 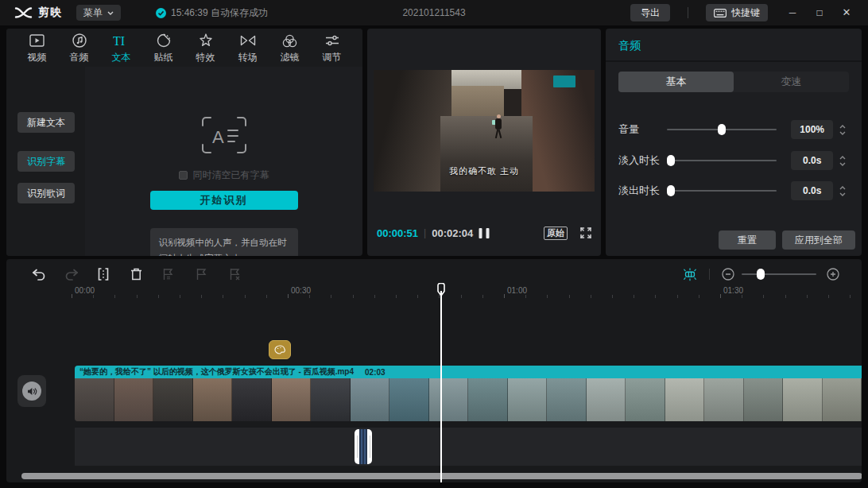 I want to click on sidebar-item-new-text: 新建文本, so click(x=46, y=122).